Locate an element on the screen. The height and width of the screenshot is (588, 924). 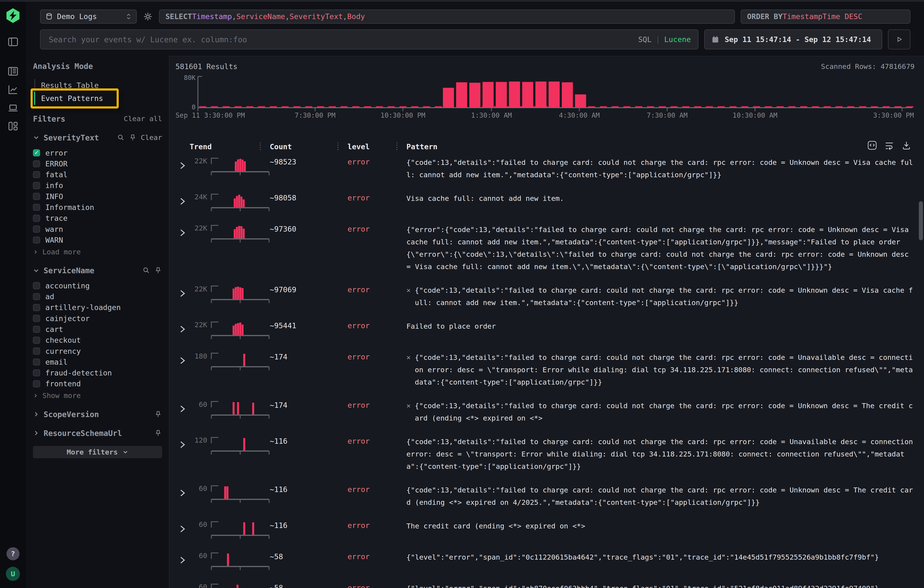
facet-more-button: Show more is located at coordinates (97, 396).